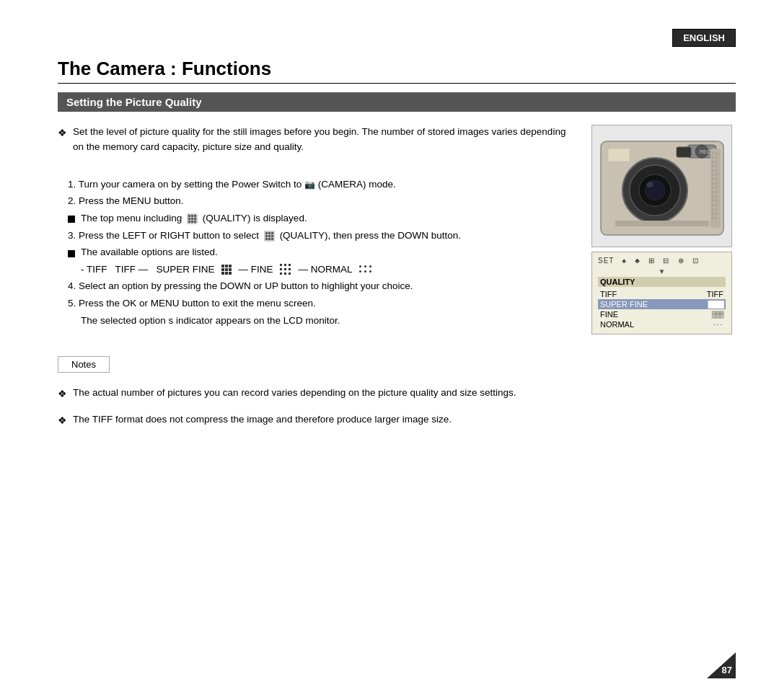  Describe the element at coordinates (321, 201) in the screenshot. I see `list-item: 2. Press the MENU button.` at that location.